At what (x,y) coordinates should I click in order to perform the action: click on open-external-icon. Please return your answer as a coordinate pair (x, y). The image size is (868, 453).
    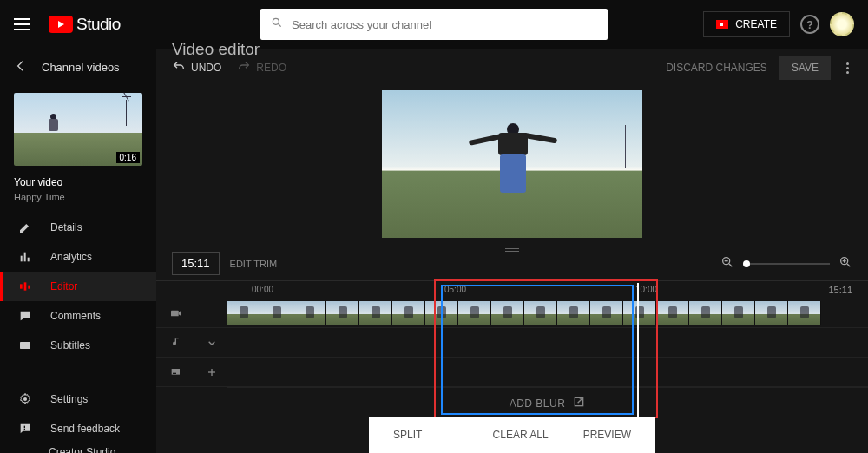
    Looking at the image, I should click on (579, 403).